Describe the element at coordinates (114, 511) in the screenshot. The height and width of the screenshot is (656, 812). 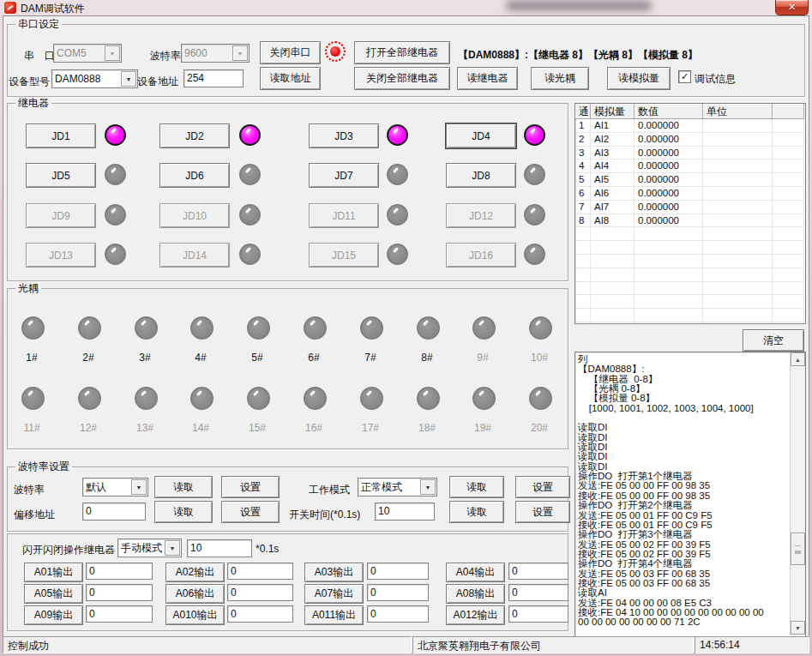
I see `offset-addr-input: 0` at that location.